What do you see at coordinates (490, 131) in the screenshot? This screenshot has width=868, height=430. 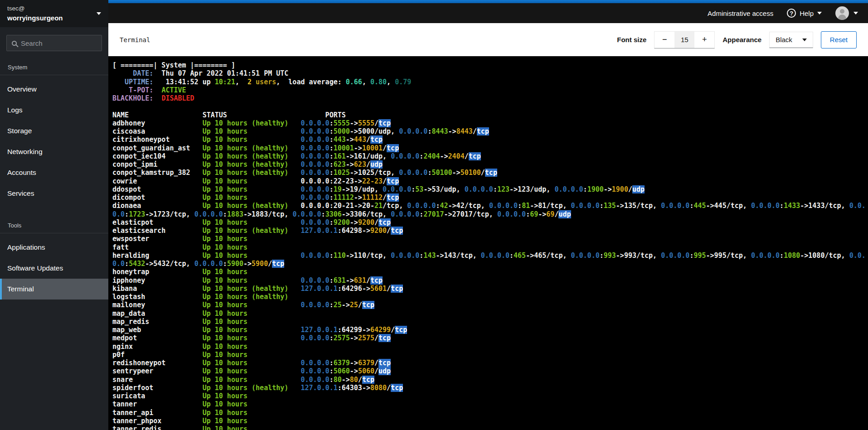 I see `terminal-line: ciscoasa Up 10 hours 0.0.0.0:5000->5000/…` at bounding box center [490, 131].